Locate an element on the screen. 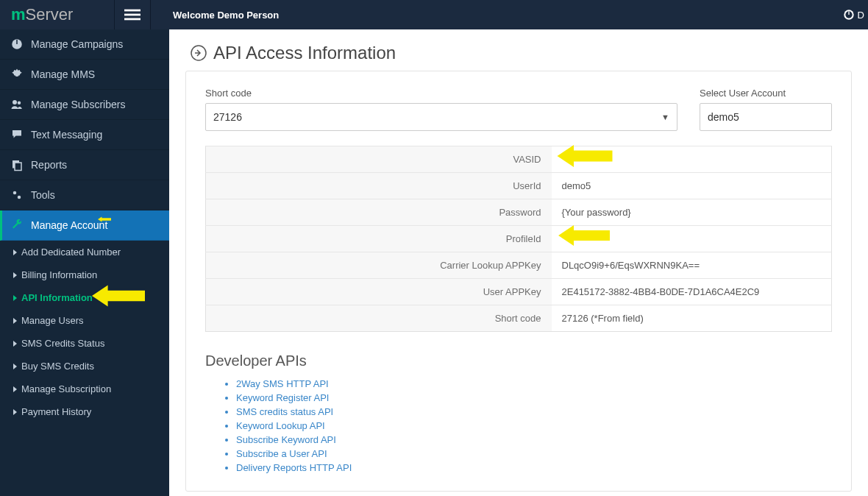 This screenshot has width=868, height=496. row-label-userid: UserId is located at coordinates (379, 186).